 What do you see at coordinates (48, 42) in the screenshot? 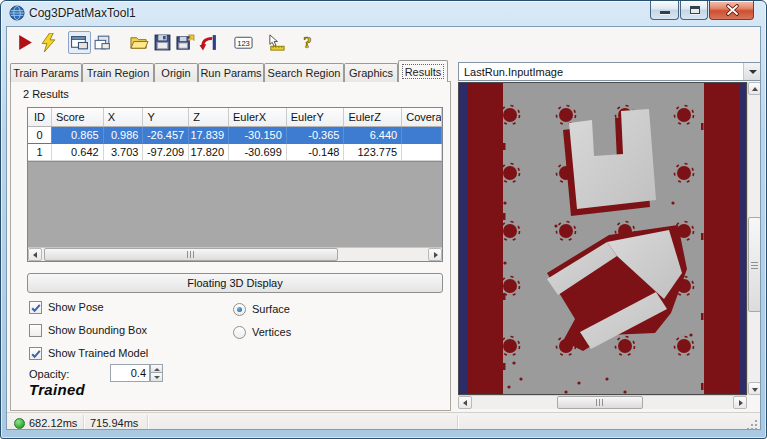
I see `electric-run-button` at bounding box center [48, 42].